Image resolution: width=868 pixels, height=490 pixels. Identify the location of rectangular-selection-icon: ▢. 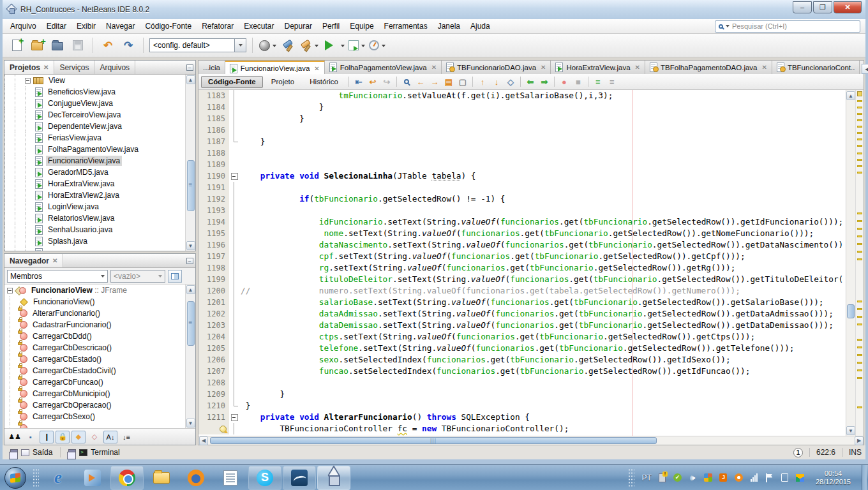
(463, 82).